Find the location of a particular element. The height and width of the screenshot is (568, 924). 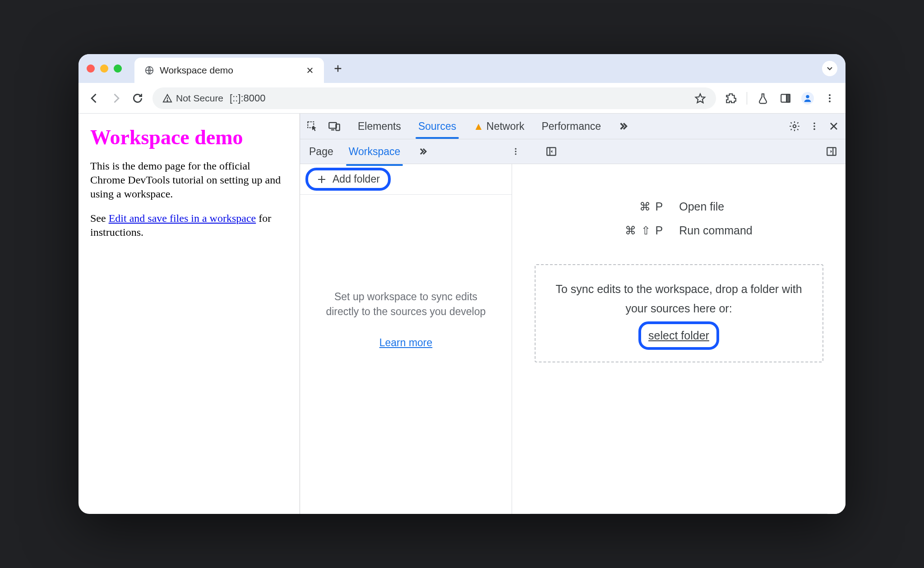

page-paragraph-2: See Edit and save files in a workspace f… is located at coordinates (189, 225).